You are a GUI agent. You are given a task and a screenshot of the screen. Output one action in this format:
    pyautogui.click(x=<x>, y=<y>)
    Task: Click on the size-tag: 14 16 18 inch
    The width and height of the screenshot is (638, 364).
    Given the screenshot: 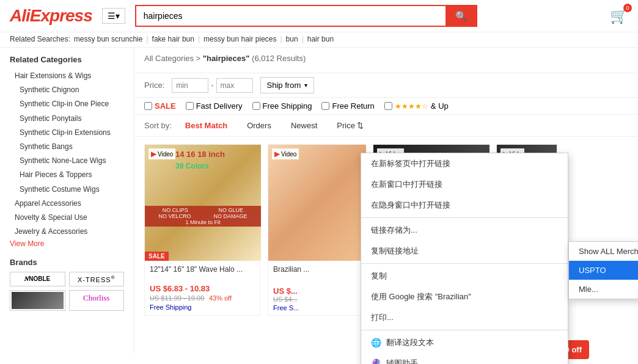 What is the action you would take?
    pyautogui.click(x=200, y=154)
    